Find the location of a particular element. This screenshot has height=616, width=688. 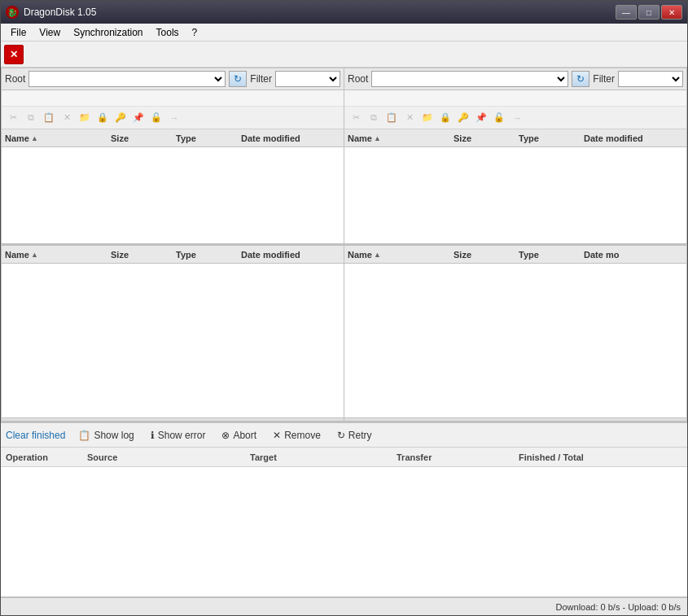

right-bottom-col-date: Date mo is located at coordinates (633, 255).